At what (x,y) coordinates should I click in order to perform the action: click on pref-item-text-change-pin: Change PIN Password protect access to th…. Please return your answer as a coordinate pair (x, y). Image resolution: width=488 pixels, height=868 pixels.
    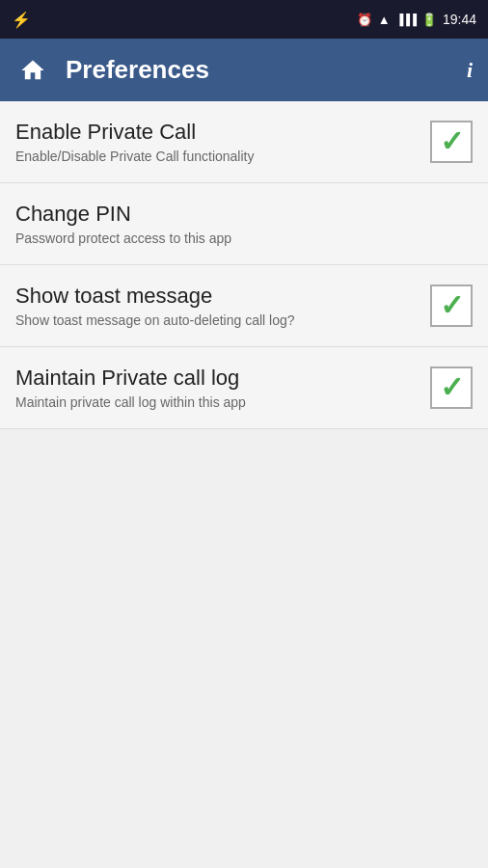
    Looking at the image, I should click on (244, 224).